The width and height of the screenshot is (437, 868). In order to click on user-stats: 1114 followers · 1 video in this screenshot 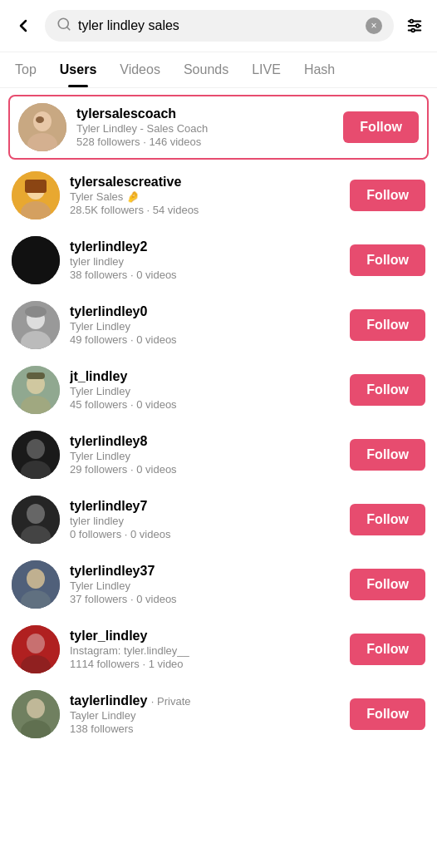, I will do `click(204, 663)`.